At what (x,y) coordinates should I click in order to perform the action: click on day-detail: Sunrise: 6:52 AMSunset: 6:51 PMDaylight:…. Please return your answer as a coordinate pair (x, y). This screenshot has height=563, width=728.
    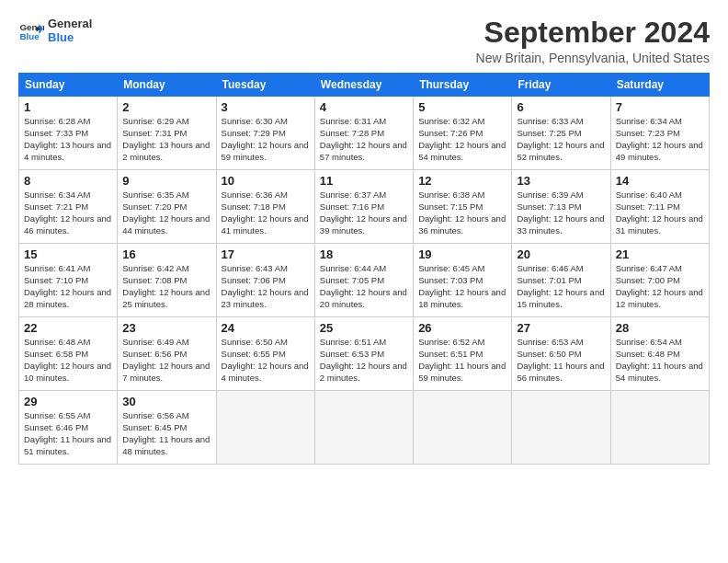
    Looking at the image, I should click on (461, 359).